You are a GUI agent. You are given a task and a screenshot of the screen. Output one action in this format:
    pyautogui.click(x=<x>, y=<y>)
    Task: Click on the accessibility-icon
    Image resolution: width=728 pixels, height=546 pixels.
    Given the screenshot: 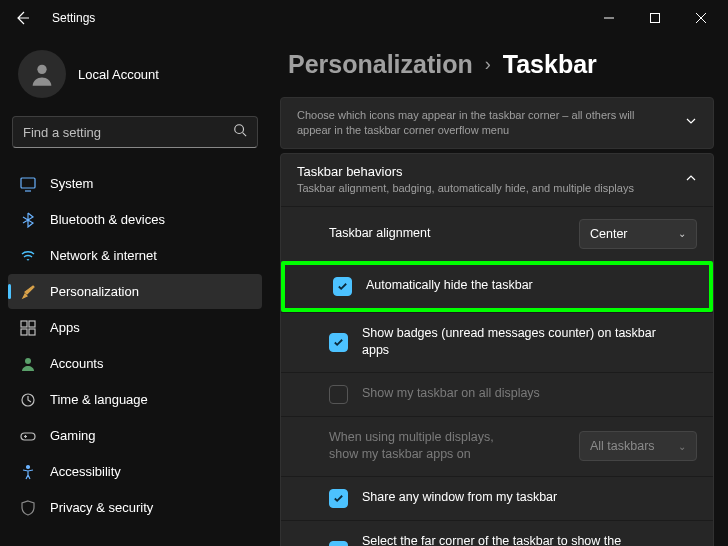 What is the action you would take?
    pyautogui.click(x=28, y=472)
    